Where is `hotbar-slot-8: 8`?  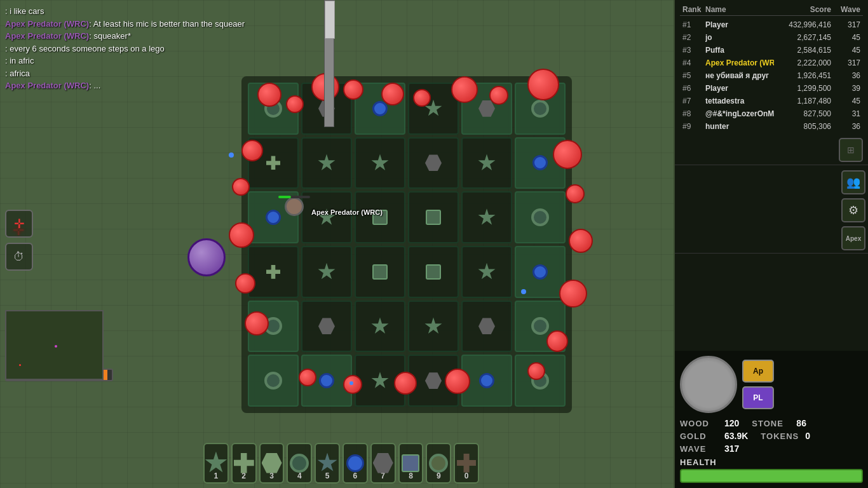 hotbar-slot-8: 8 is located at coordinates (411, 463).